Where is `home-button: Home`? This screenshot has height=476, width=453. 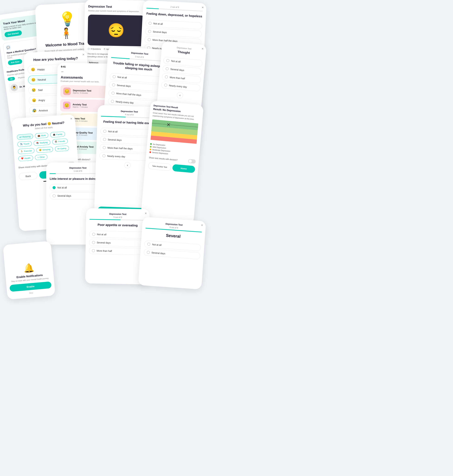
home-button: Home is located at coordinates (184, 168).